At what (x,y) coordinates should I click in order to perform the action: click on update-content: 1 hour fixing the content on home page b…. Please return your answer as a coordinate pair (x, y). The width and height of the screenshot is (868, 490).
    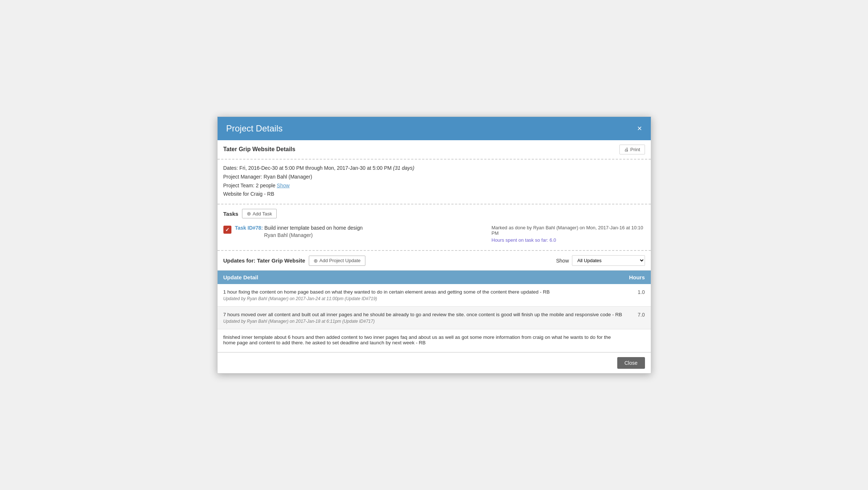
    Looking at the image, I should click on (427, 295).